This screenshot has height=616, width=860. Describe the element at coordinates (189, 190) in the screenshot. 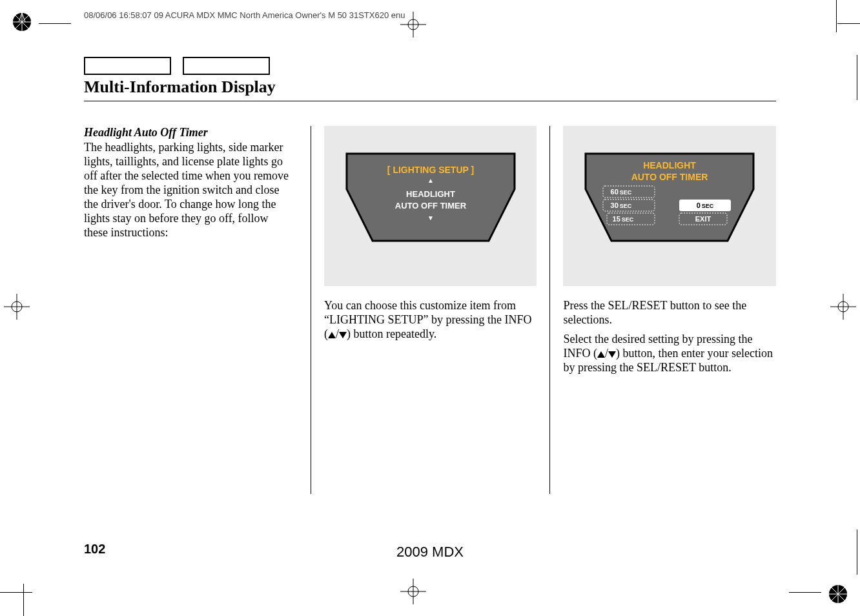

I see `body-paragraph: The headlights, parking lights, side mar…` at that location.